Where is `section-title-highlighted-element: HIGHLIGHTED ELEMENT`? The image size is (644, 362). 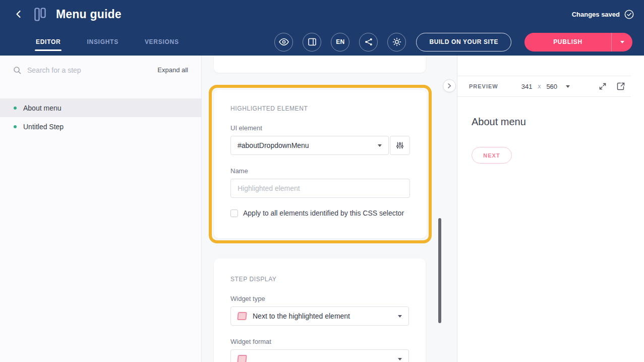
section-title-highlighted-element: HIGHLIGHTED ELEMENT is located at coordinates (320, 109).